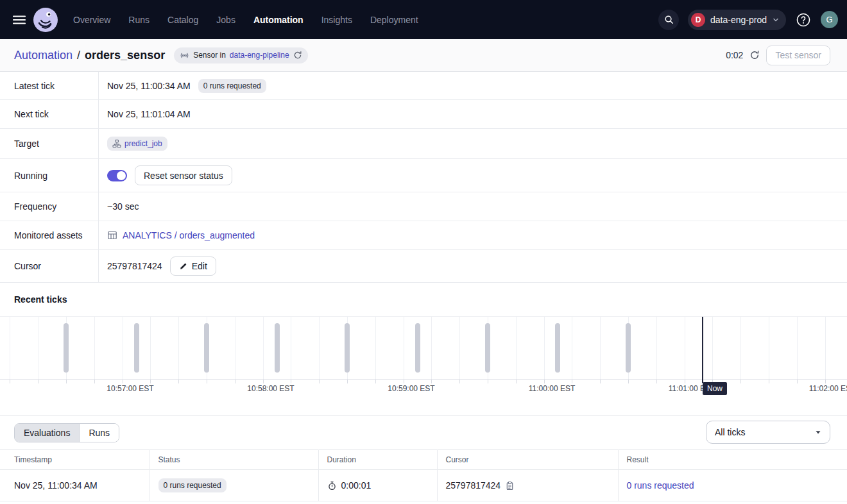 Image resolution: width=847 pixels, height=504 pixels. Describe the element at coordinates (49, 144) in the screenshot. I see `details-label: Target` at that location.